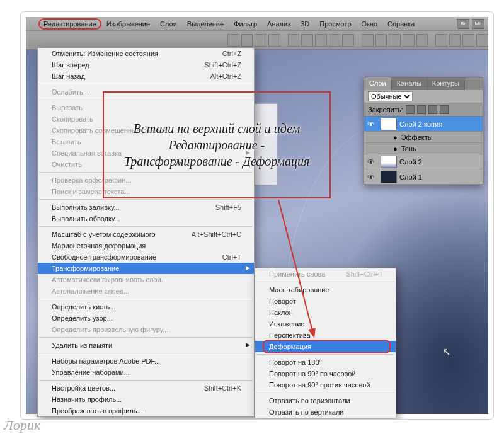 Image resolution: width=504 pixels, height=436 pixels. Describe the element at coordinates (325, 335) in the screenshot. I see `menu-item: Перспектива` at that location.